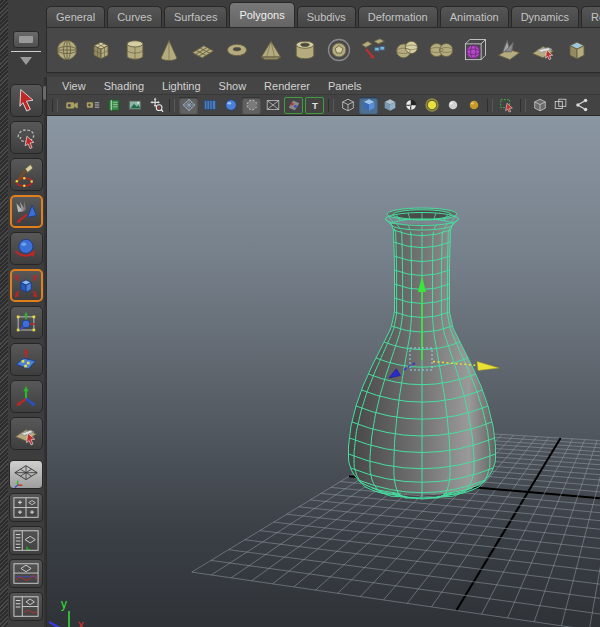 The width and height of the screenshot is (600, 627). Describe the element at coordinates (233, 86) in the screenshot. I see `panel-menu-show: Show` at that location.